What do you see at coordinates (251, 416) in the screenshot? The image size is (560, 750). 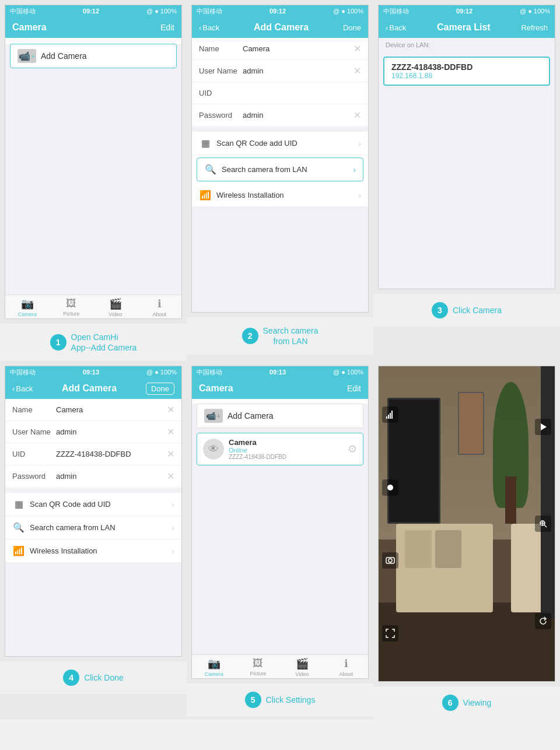 I see `screen5-add-label: Add Camera` at bounding box center [251, 416].